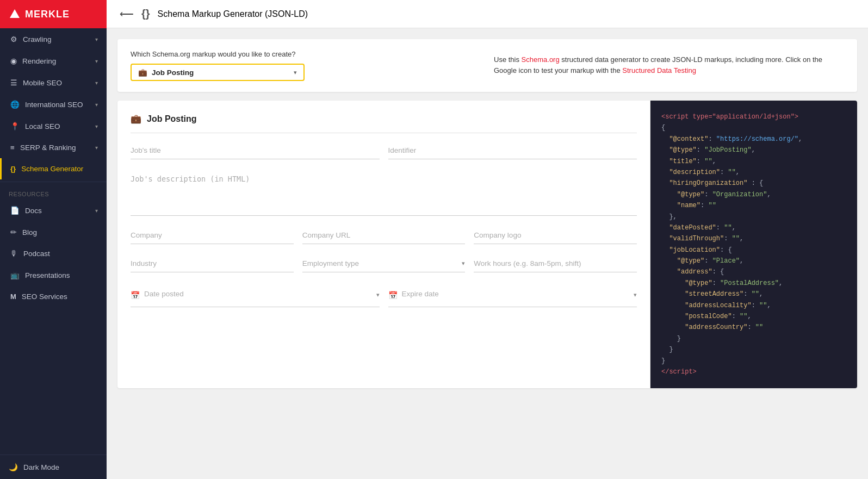  Describe the element at coordinates (384, 237) in the screenshot. I see `form-row-company` at that location.